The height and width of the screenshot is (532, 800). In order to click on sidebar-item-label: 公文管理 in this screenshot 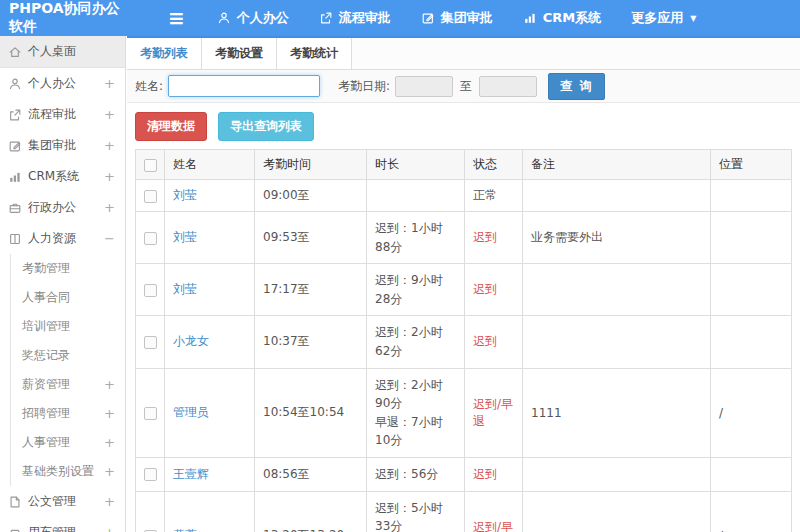, I will do `click(64, 502)`.